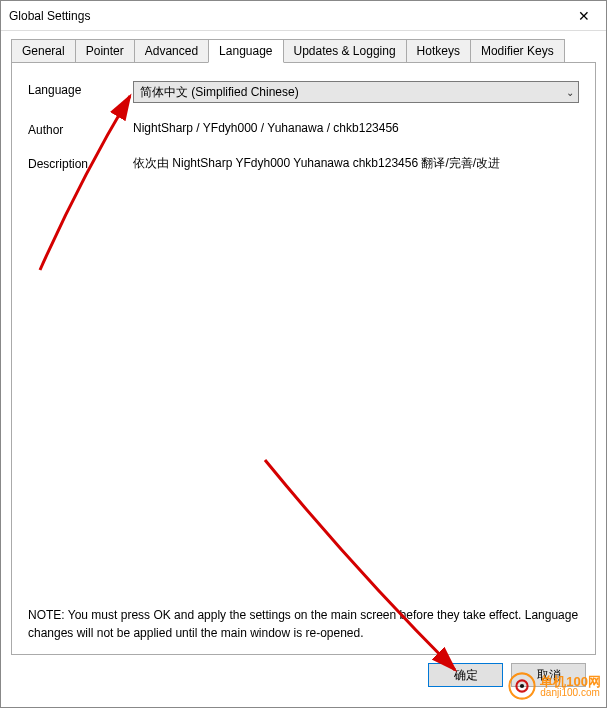 This screenshot has width=607, height=708. I want to click on note-text: NOTE: You must press OK and apply the se…, so click(304, 620).